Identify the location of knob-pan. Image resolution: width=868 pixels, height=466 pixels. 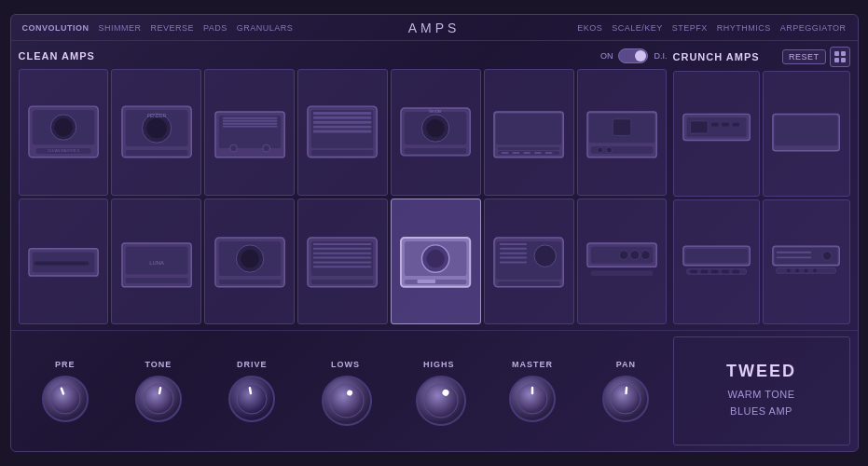
(626, 399).